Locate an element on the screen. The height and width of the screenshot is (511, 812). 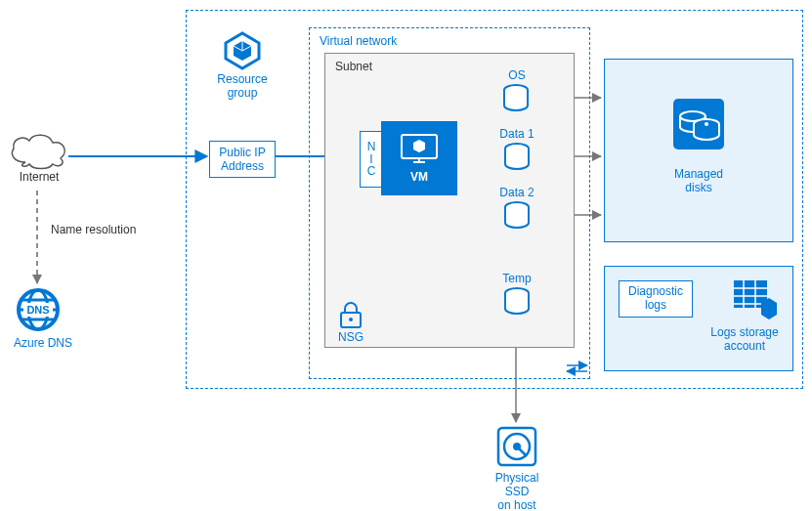
vm-label: VM is located at coordinates (419, 177).